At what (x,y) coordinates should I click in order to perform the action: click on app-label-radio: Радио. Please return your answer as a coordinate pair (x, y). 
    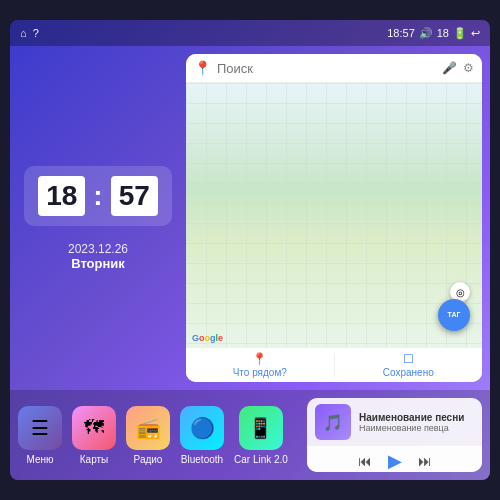
    Looking at the image, I should click on (148, 460).